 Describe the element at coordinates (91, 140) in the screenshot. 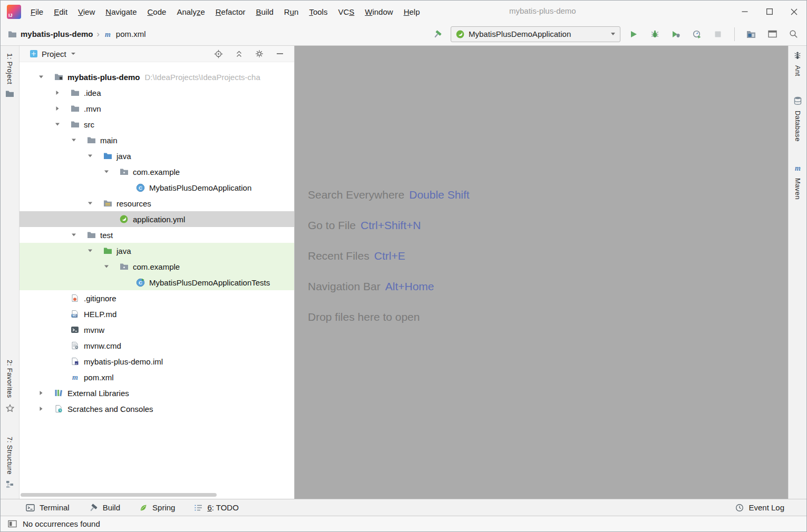

I see `folder-icon` at that location.